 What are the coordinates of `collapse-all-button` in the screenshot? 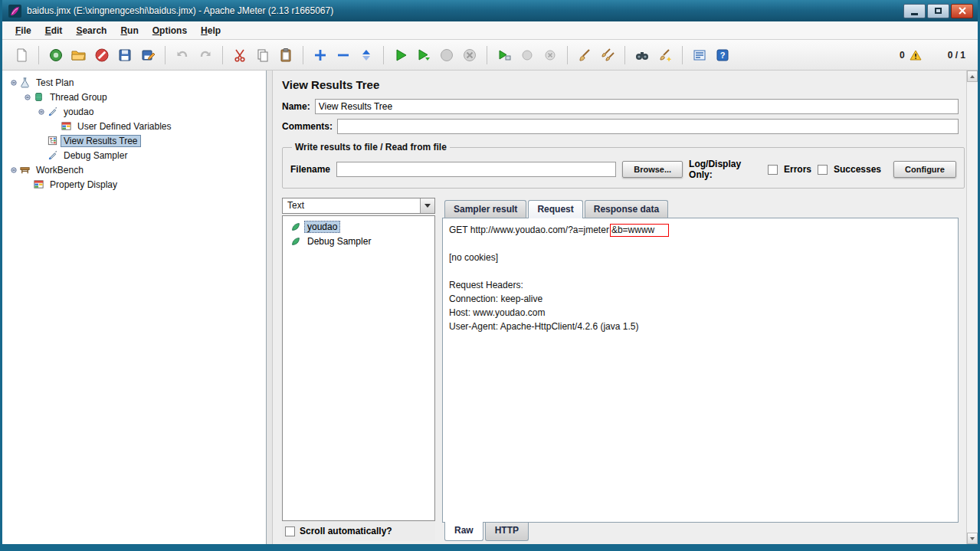 It's located at (343, 55).